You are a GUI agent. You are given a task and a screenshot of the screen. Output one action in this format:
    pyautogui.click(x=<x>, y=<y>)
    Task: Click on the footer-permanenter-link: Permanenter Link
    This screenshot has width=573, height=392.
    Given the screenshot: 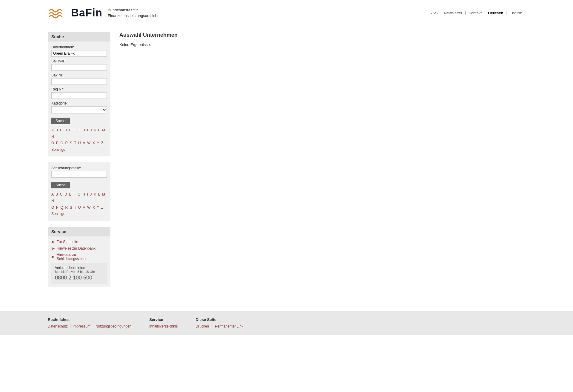 What is the action you would take?
    pyautogui.click(x=230, y=326)
    